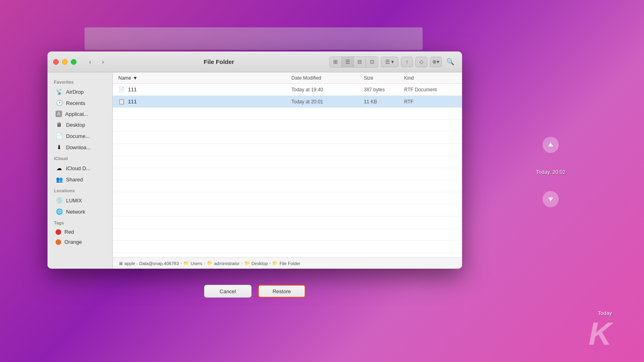 This screenshot has height=362, width=644. Describe the element at coordinates (551, 199) in the screenshot. I see `tm-down-arrow` at that location.